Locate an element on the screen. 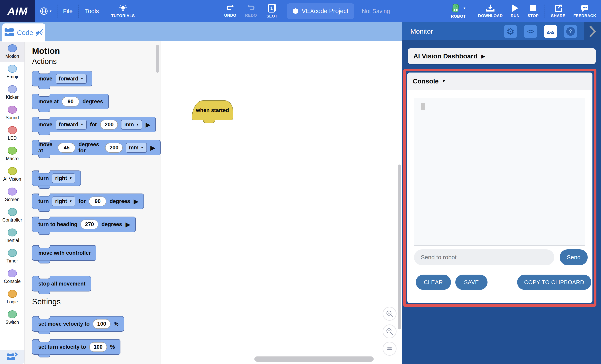 This screenshot has height=364, width=601. block-move: move forward▼ is located at coordinates (62, 79).